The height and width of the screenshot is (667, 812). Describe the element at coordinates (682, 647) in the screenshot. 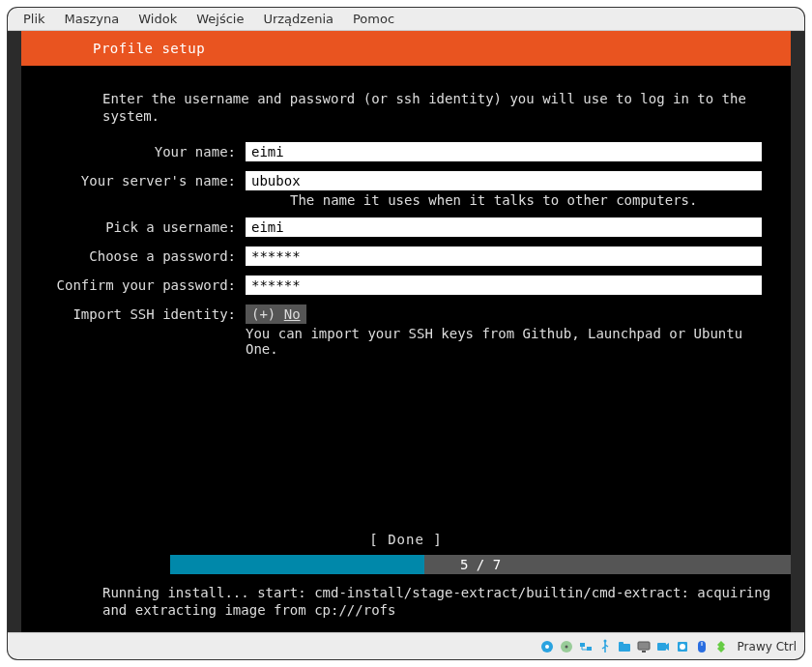

I see `audio-icon` at that location.